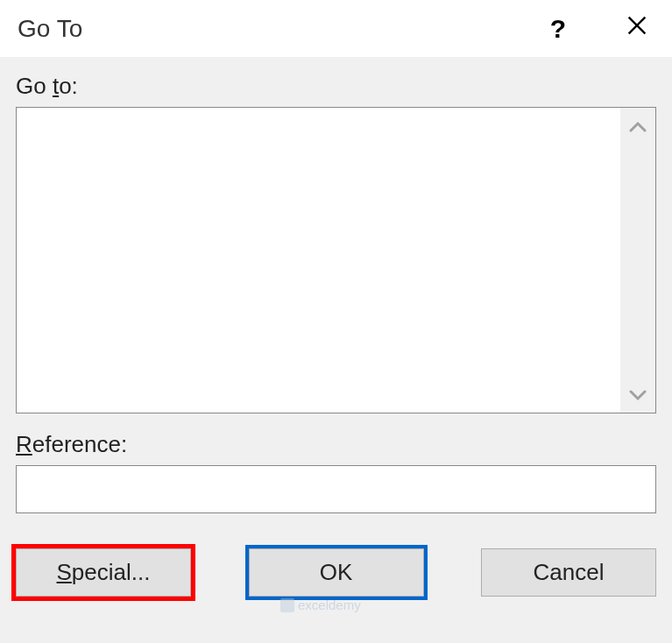  What do you see at coordinates (336, 28) in the screenshot?
I see `titlebar: Go To ?` at bounding box center [336, 28].